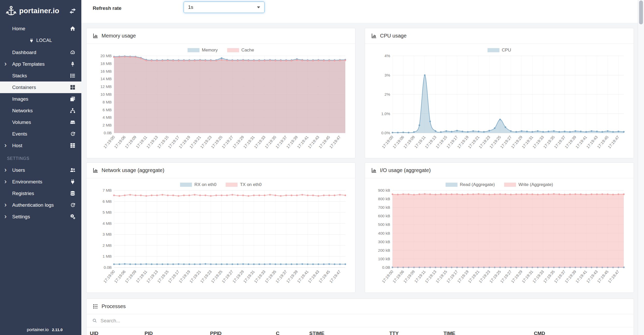 The image size is (644, 335). Describe the element at coordinates (499, 100) in the screenshot. I see `cpu-usage-chart: CPU4%3%2%1.0%0.0%17:19:0017:19:0617:19:0…` at that location.